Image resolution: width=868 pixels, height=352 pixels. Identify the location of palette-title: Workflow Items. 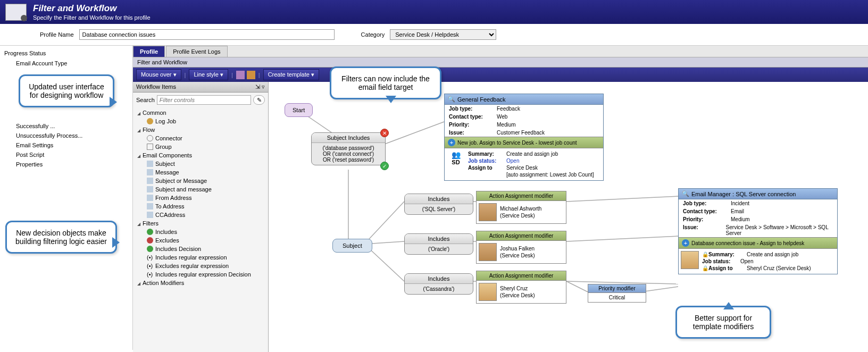
(156, 87).